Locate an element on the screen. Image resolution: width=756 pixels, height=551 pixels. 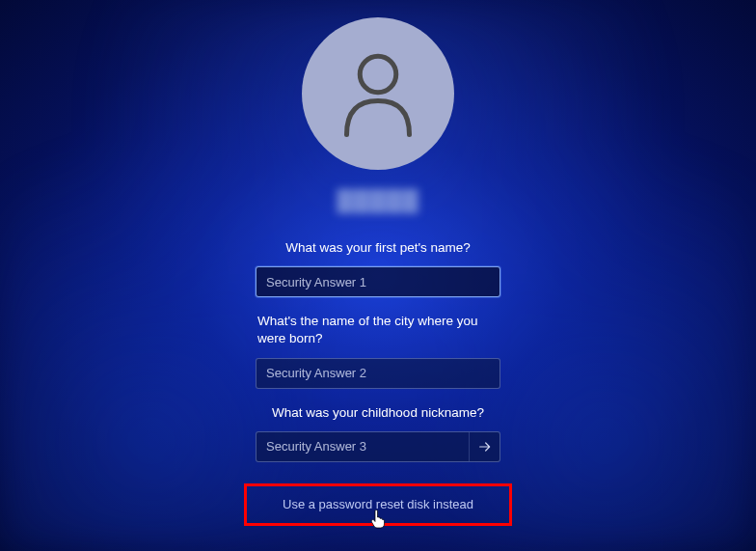
security-answer-2-input is located at coordinates (378, 373).